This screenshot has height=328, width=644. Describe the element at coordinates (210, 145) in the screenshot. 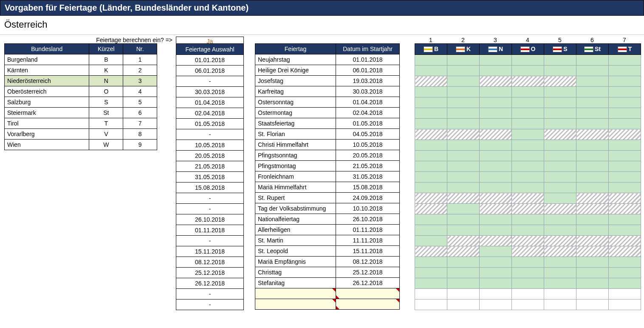

I see `selection-cell: 10.05.2018` at that location.